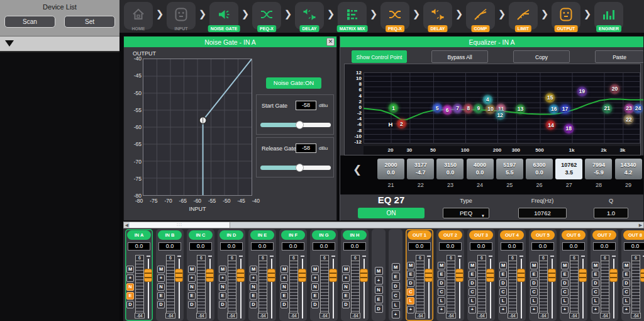 Image resolution: width=644 pixels, height=321 pixels. What do you see at coordinates (608, 108) in the screenshot?
I see `eq-control-point-21: 21` at bounding box center [608, 108].